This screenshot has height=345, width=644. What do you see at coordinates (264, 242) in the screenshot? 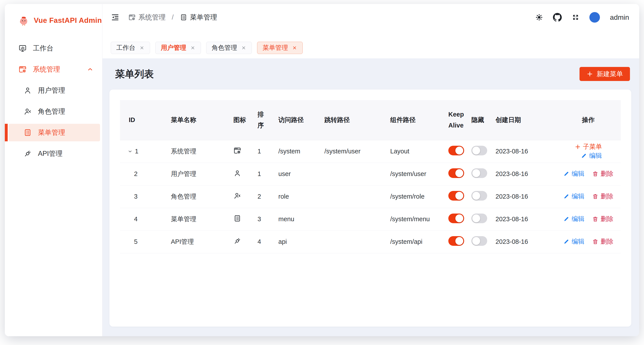
I see `cell-order: 4` at bounding box center [264, 242].